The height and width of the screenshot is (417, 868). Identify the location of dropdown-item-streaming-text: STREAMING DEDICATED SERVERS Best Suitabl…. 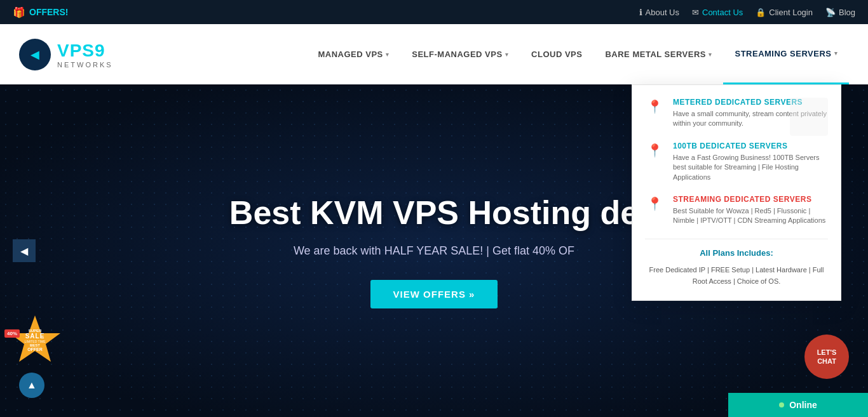
(750, 211).